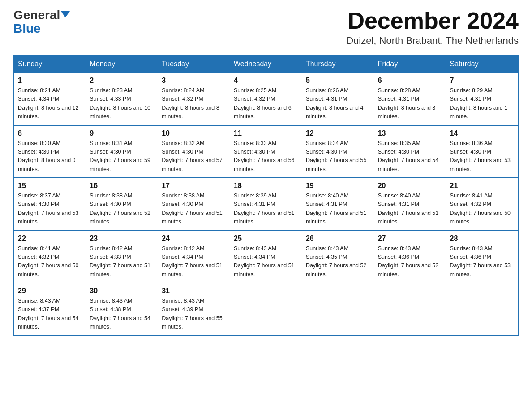 The height and width of the screenshot is (411, 532). What do you see at coordinates (266, 204) in the screenshot?
I see `calendar-cell: 18Sunrise: 8:39 AMSunset: 4:31 PMDayligh…` at bounding box center [266, 204].